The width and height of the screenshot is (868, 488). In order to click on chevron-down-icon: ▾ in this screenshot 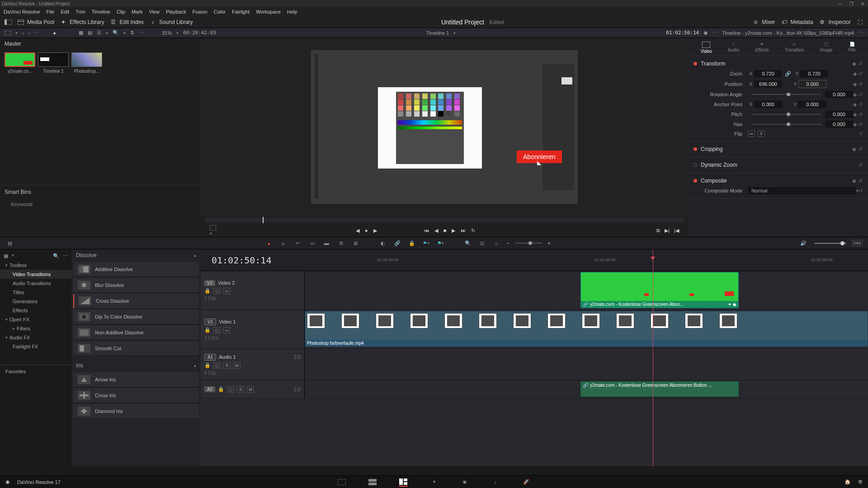, I will do `click(16, 33)`.